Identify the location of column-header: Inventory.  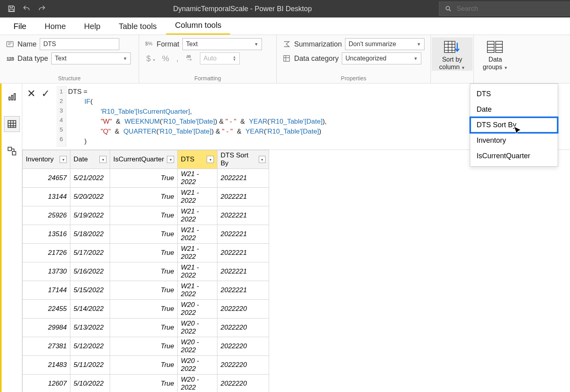
(40, 159).